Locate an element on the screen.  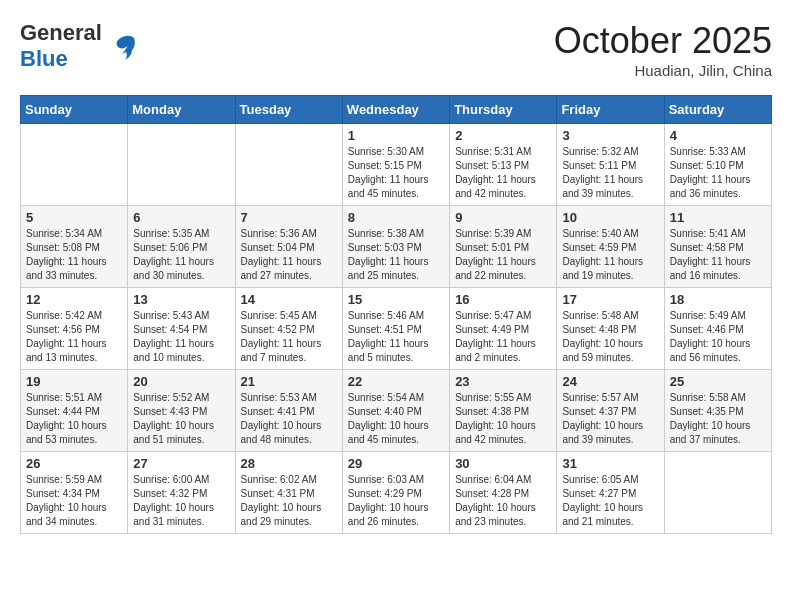
calendar-cell: 6Sunrise: 5:35 AM Sunset: 5:06 PM Daylig… is located at coordinates (182, 247).